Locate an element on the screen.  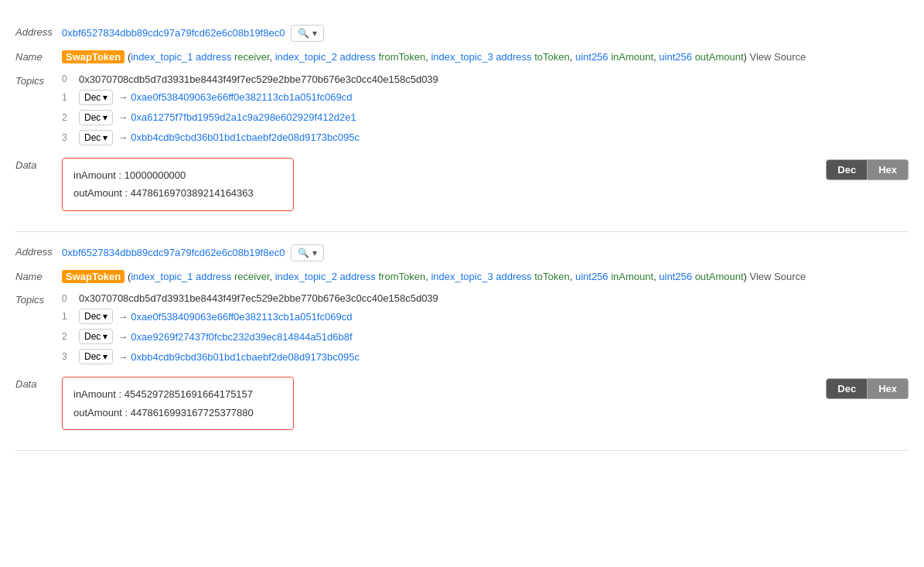
topic-2-row: 2Dec▾→ 0xa61275f7fbd1959d2a1c9a298e60292… is located at coordinates (486, 118).